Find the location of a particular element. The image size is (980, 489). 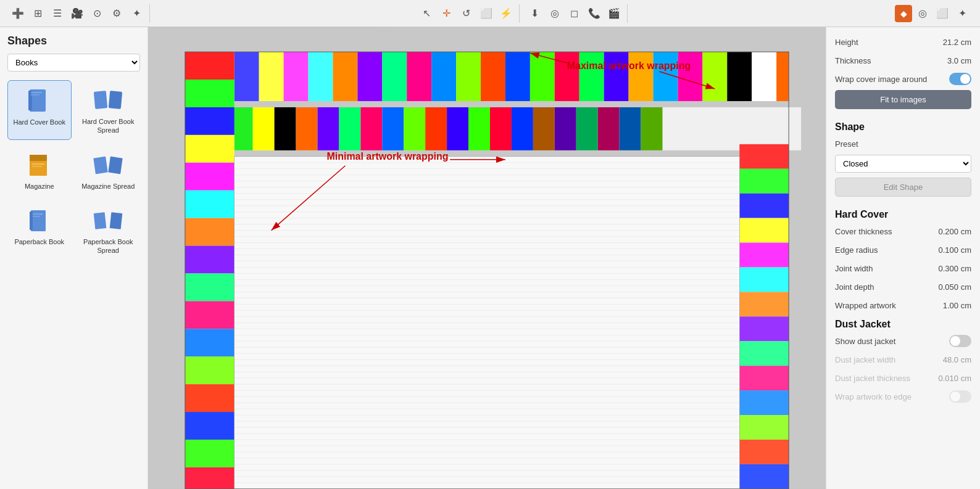

sidebar-title: Shapes is located at coordinates (74, 41).